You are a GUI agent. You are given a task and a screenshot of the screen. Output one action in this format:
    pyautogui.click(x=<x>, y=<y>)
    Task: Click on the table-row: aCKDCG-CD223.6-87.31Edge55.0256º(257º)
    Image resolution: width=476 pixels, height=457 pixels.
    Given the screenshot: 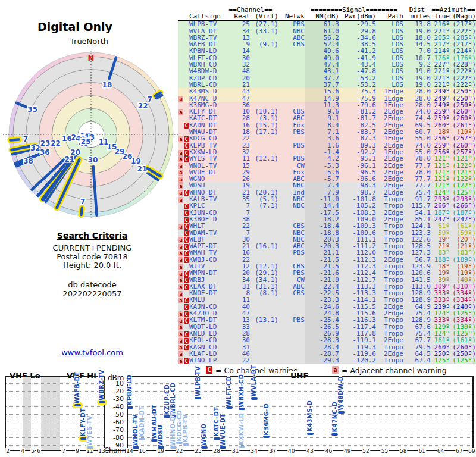 What is the action you would take?
    pyautogui.click(x=327, y=138)
    